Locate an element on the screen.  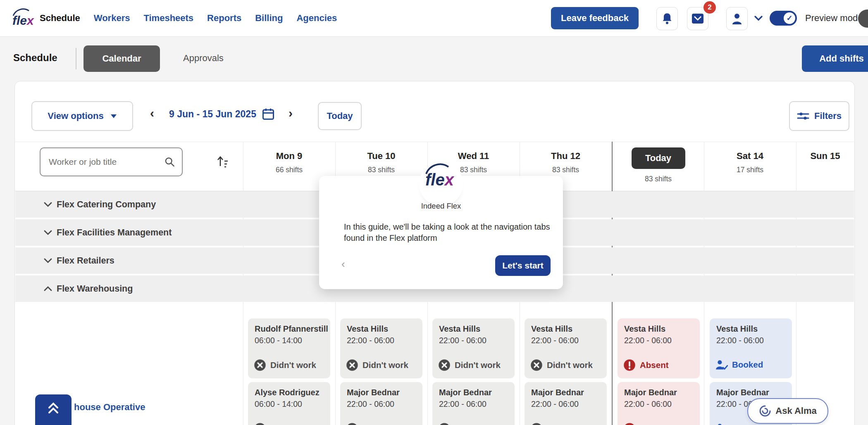
group-label: Flex Catering Company is located at coordinates (106, 205).